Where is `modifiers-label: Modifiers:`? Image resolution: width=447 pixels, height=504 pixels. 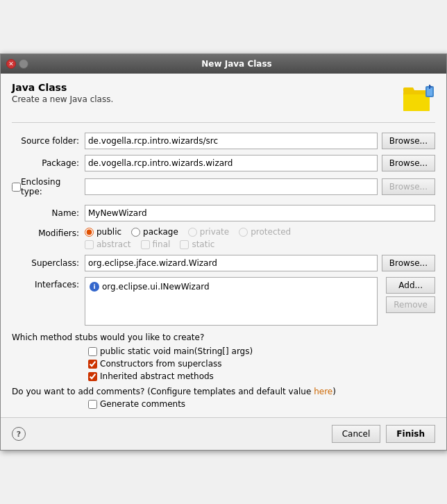 modifiers-label: Modifiers: is located at coordinates (49, 233).